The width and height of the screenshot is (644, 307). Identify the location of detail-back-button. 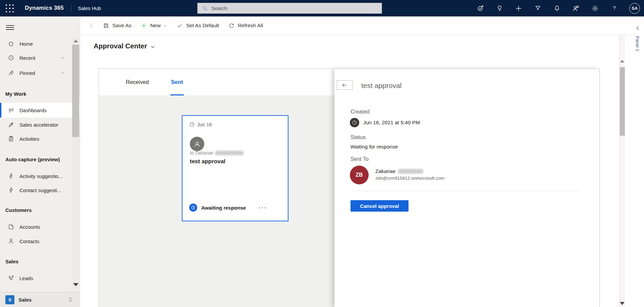
(345, 85).